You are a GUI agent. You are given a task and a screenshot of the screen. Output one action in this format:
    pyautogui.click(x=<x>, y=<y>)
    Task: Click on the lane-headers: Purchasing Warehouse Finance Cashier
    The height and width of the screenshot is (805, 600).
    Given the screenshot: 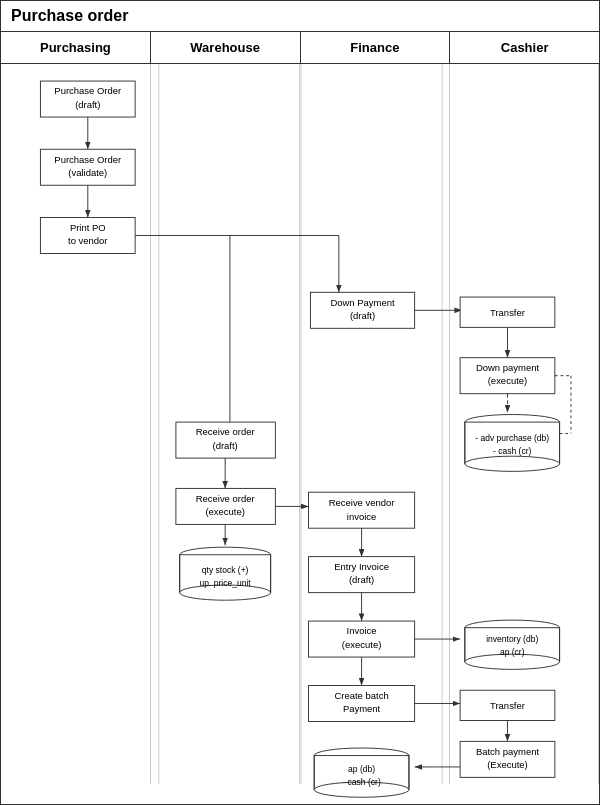 What is the action you would take?
    pyautogui.click(x=300, y=48)
    